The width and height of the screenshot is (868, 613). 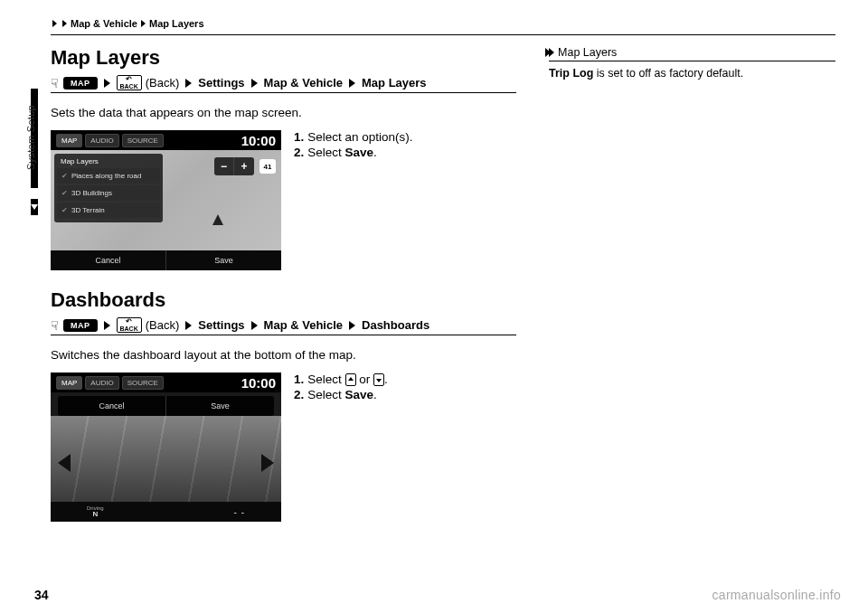 I want to click on screenshot-map-layers: MAP AUDIO SOURCE 10:00 Map Layers Places…, so click(x=166, y=201).